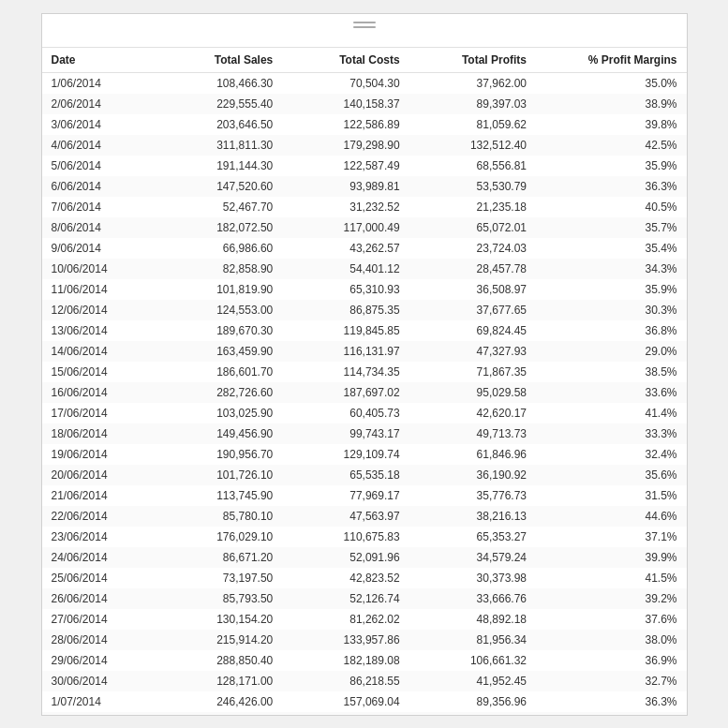 The image size is (728, 728). Describe the element at coordinates (345, 434) in the screenshot. I see `table-cell: 99,743.17` at that location.